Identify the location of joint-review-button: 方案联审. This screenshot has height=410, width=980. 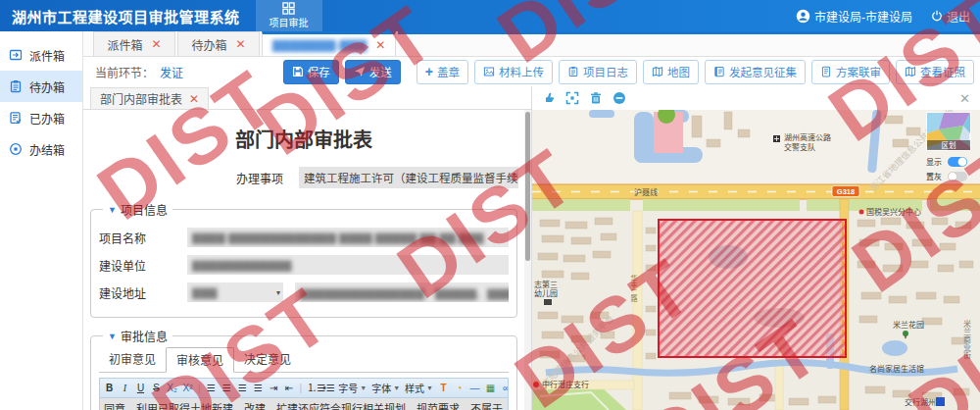
(851, 73).